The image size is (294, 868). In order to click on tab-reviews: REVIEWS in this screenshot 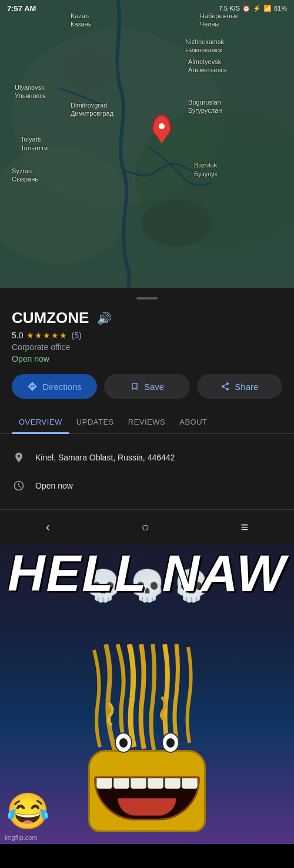, I will do `click(147, 422)`.